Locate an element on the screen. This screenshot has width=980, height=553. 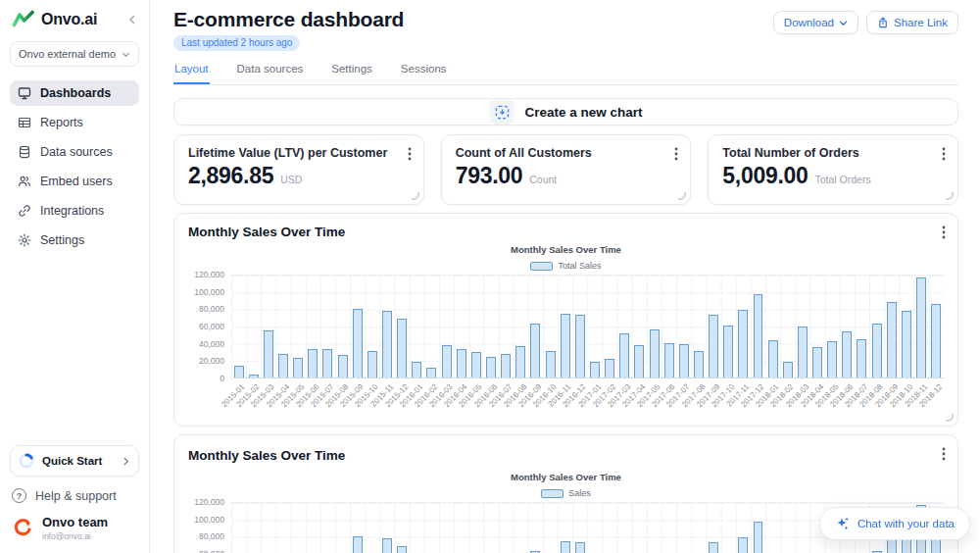
progress-ring-icon is located at coordinates (26, 461).